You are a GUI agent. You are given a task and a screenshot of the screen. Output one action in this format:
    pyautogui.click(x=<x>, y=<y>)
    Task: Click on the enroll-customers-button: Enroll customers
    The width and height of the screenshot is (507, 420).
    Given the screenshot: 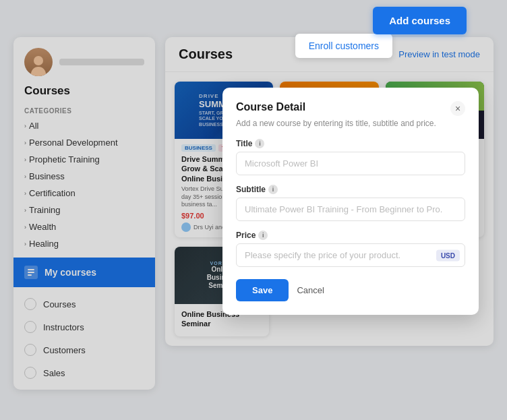 What is the action you would take?
    pyautogui.click(x=344, y=46)
    